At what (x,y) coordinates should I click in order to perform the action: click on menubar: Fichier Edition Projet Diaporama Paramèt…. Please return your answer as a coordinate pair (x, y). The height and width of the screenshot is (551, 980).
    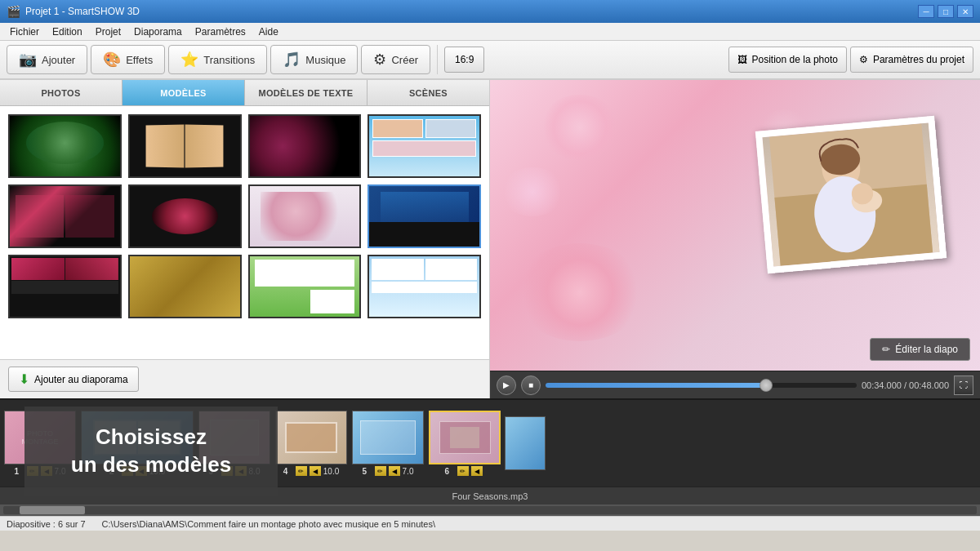
    Looking at the image, I should click on (490, 32).